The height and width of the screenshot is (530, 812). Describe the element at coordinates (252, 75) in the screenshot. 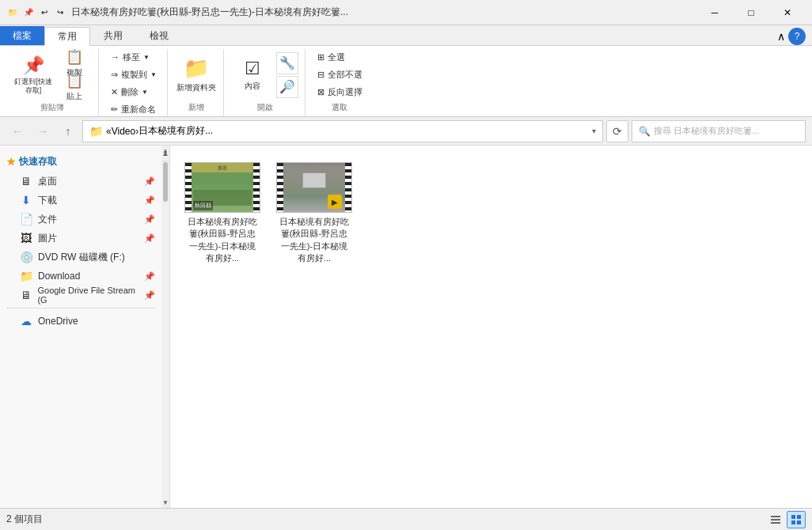

I see `properties-button: ☑ 內容` at that location.